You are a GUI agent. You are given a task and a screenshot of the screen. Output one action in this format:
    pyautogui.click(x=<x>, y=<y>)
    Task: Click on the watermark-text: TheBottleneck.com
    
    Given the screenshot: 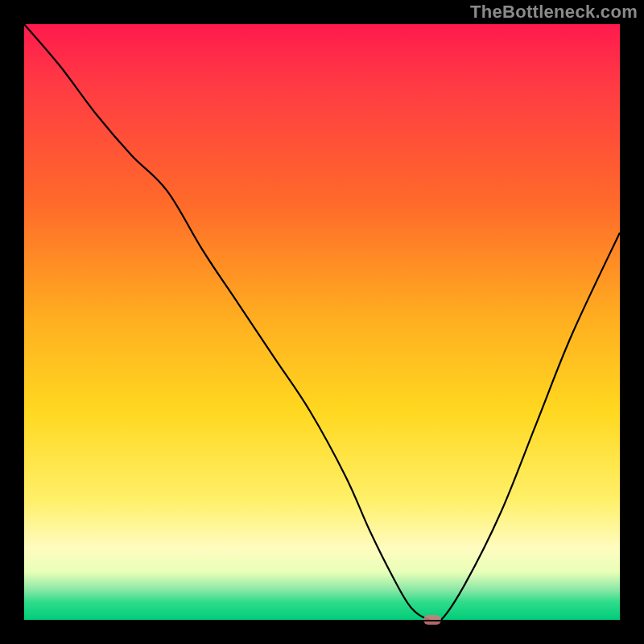 What is the action you would take?
    pyautogui.click(x=554, y=12)
    